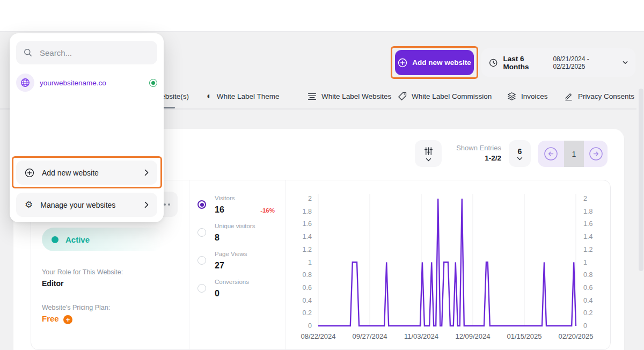 This screenshot has width=644, height=350. I want to click on selected-website-radio, so click(153, 83).